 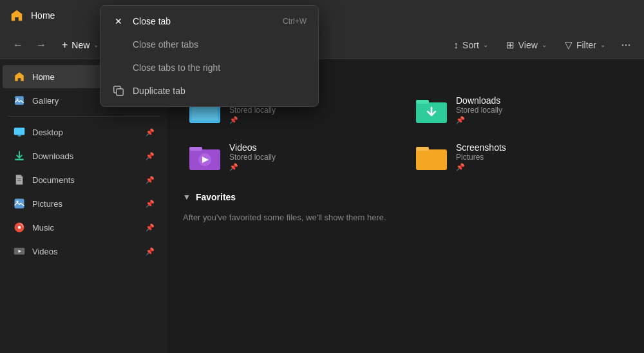 What do you see at coordinates (150, 251) in the screenshot?
I see `videos-pin-icon: 📌` at bounding box center [150, 251].